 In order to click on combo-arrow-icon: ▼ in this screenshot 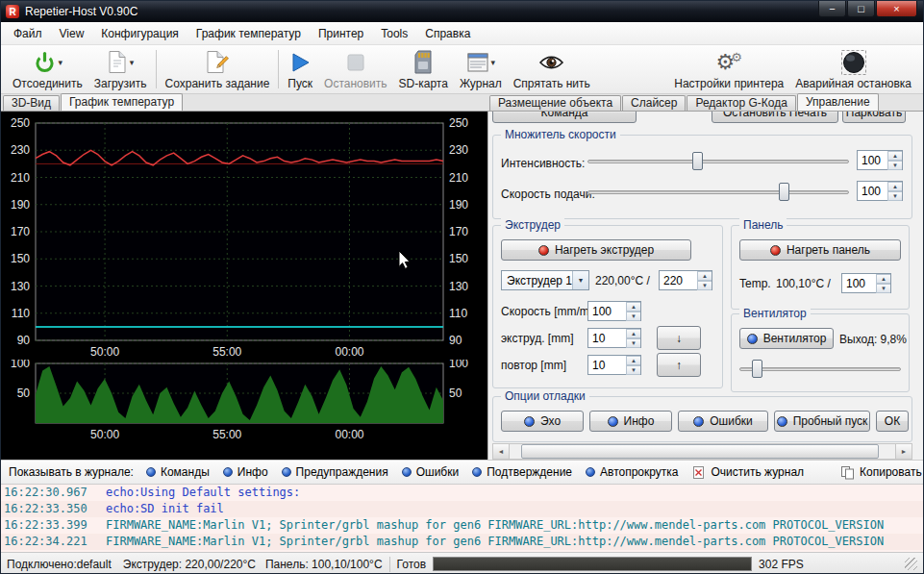, I will do `click(581, 281)`.